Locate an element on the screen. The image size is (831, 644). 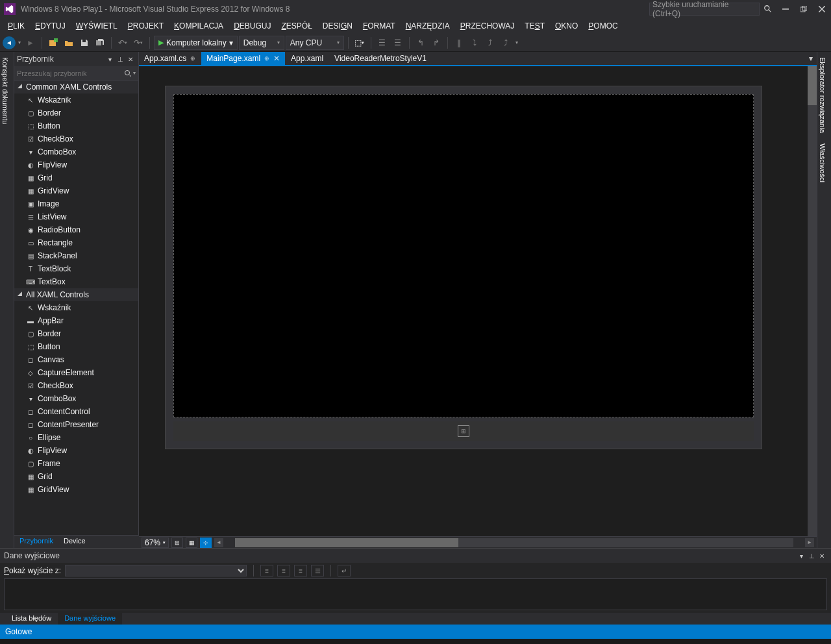
doc-tab-mainpage-xaml: MainPage.xaml⊕✕ is located at coordinates (243, 58).